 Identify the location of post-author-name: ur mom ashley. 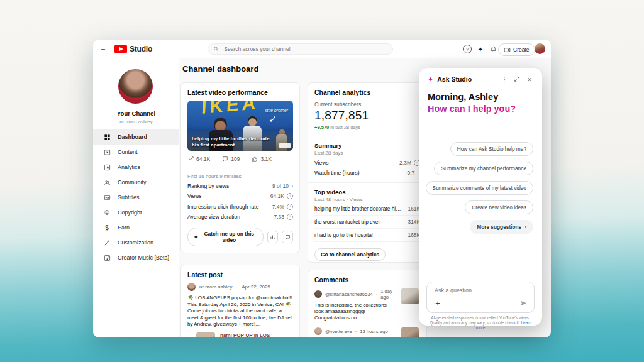
(216, 287).